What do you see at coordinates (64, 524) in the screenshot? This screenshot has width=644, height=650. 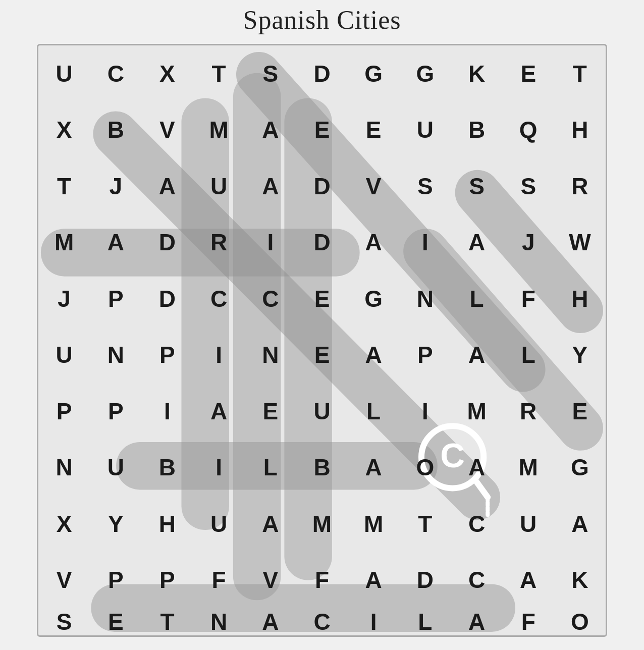 I see `cell-r8-c0: X` at bounding box center [64, 524].